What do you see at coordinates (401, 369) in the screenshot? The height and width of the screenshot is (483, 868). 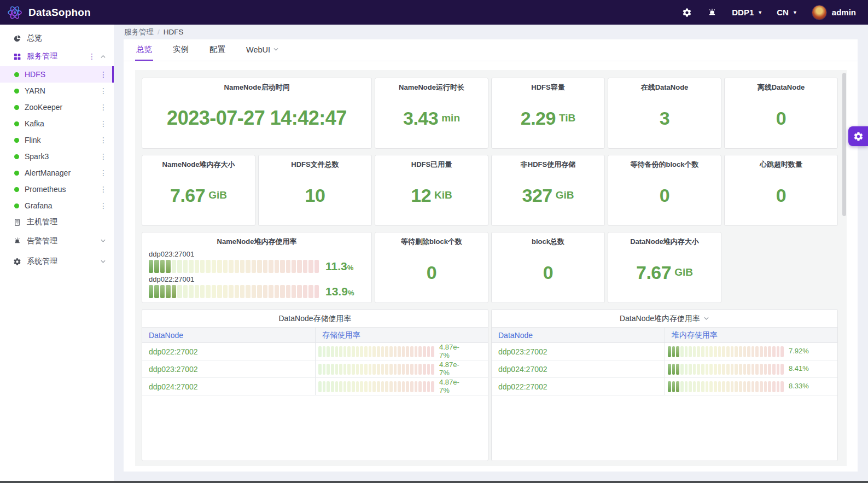 I see `usage-cell: 4.87e-7%` at bounding box center [401, 369].